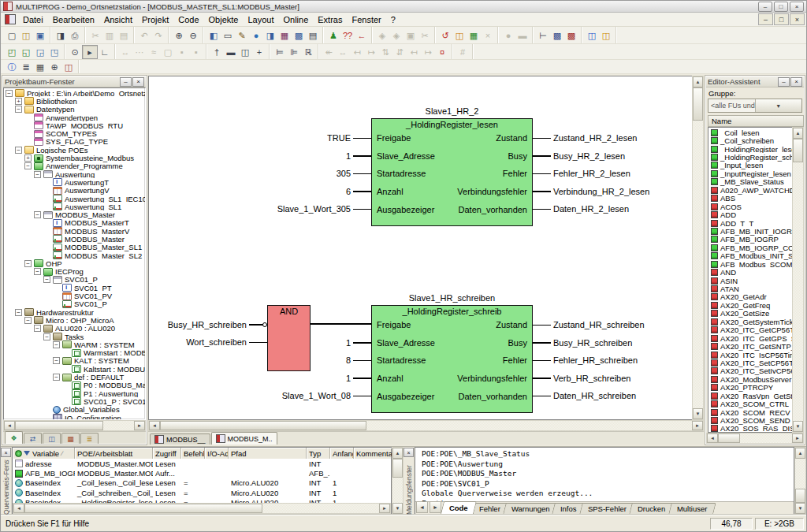 The width and height of the screenshot is (807, 532). What do you see at coordinates (167, 453) in the screenshot?
I see `column-header-zugriff: Zugriff` at bounding box center [167, 453].